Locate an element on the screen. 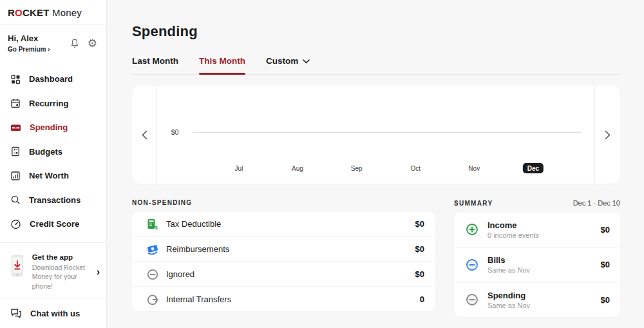 This screenshot has height=328, width=644. sidebar-item-credit-score: Credit Score is located at coordinates (53, 224).